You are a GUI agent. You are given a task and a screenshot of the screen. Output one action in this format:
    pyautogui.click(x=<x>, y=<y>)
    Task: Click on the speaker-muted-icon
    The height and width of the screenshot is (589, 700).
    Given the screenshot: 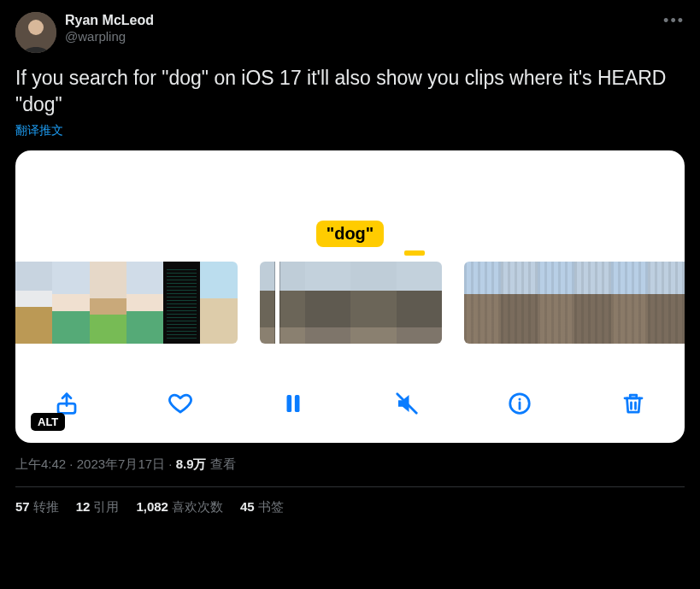 What is the action you would take?
    pyautogui.click(x=407, y=403)
    